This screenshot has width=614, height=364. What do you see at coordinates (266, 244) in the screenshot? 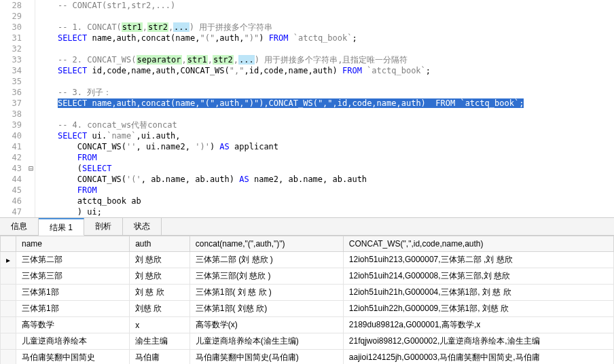
I see `column-header: concat(name,"(",auth,")")` at bounding box center [266, 244].